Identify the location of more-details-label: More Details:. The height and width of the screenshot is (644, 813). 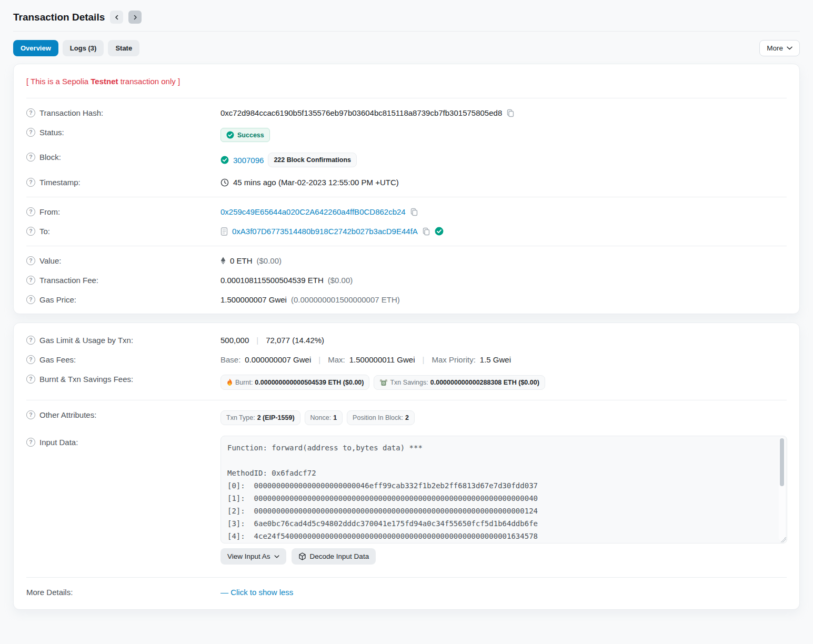
(123, 592).